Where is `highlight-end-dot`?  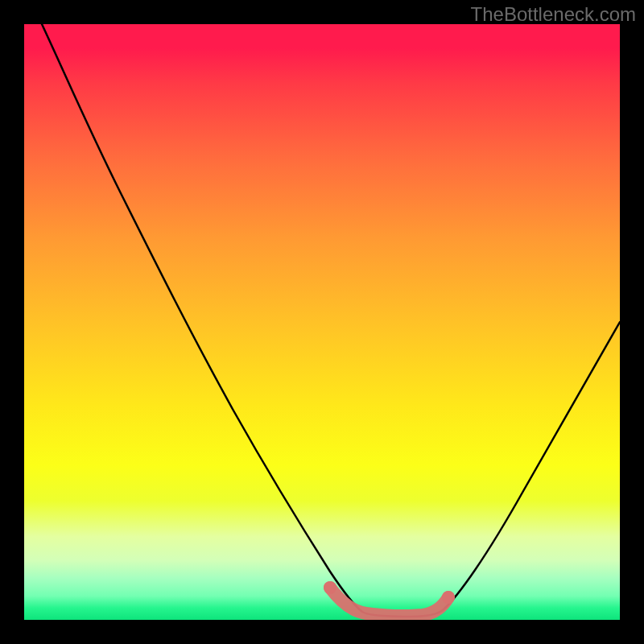
highlight-end-dot is located at coordinates (448, 597).